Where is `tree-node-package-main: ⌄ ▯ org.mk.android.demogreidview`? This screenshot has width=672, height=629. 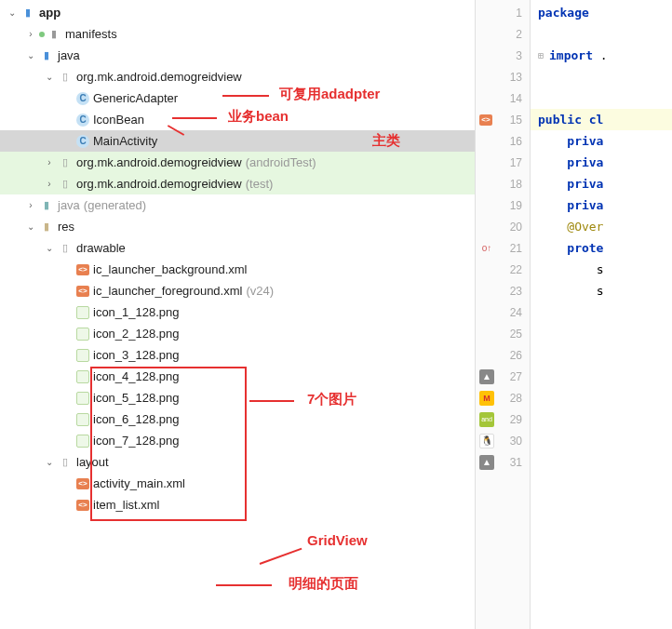
tree-node-package-main: ⌄ ▯ org.mk.android.demogreidview is located at coordinates (237, 76).